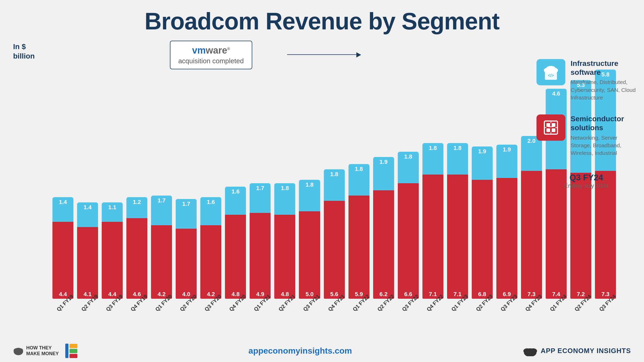 The height and width of the screenshot is (362, 644). What do you see at coordinates (211, 252) in the screenshot?
I see `bar-group: 1.64.2Q3 FY20` at bounding box center [211, 252].